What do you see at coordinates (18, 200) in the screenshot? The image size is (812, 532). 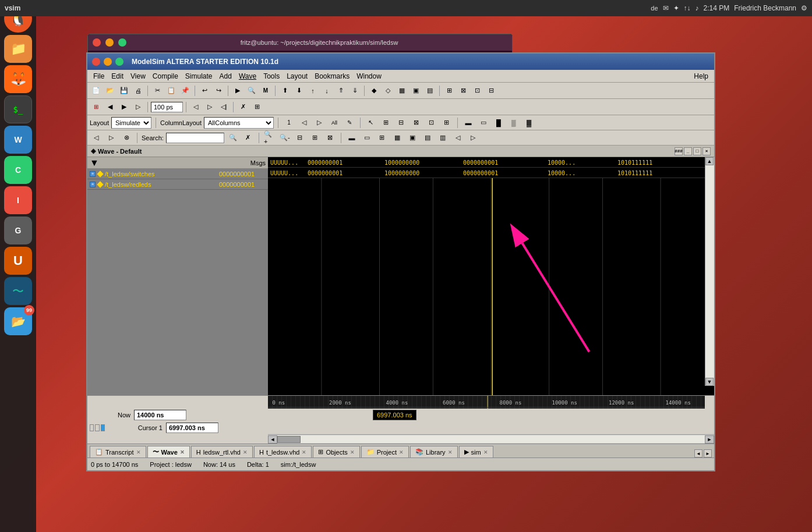 I see `taskbar-impress: I` at bounding box center [18, 200].